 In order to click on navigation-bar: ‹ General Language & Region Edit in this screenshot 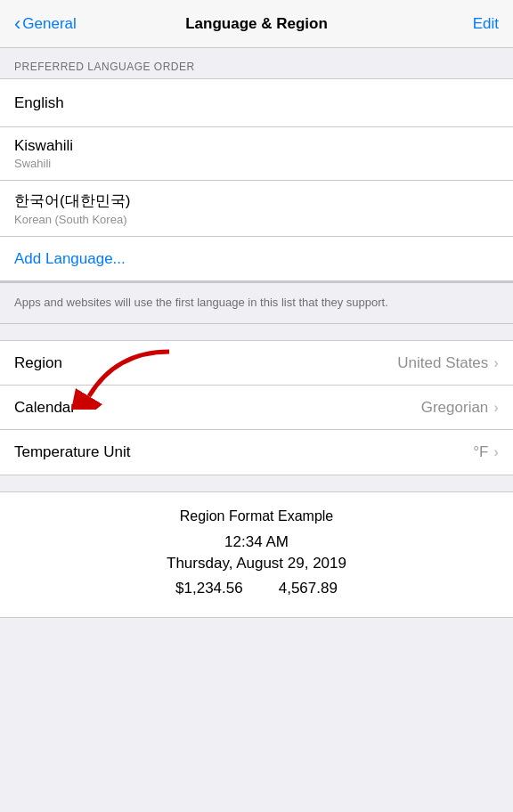, I will do `click(256, 24)`.